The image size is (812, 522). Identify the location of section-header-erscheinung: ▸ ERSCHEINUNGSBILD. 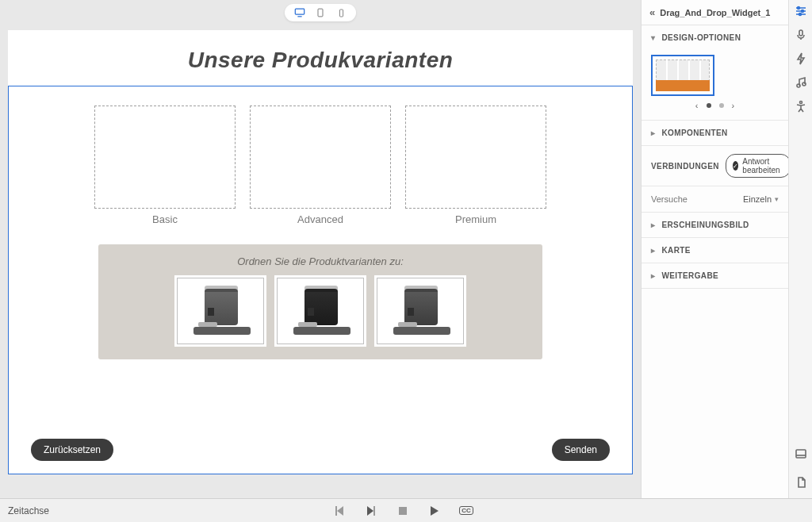
(715, 225).